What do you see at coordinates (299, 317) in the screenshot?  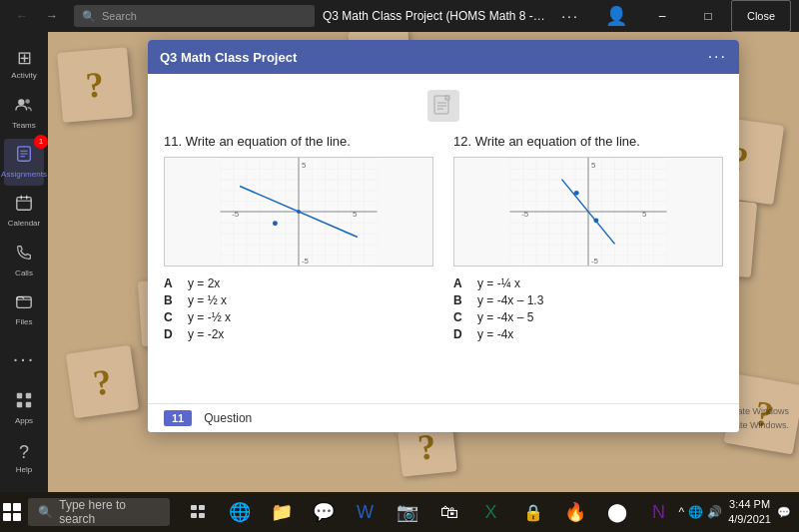 I see `choice-11-c: C y = -½ x` at bounding box center [299, 317].